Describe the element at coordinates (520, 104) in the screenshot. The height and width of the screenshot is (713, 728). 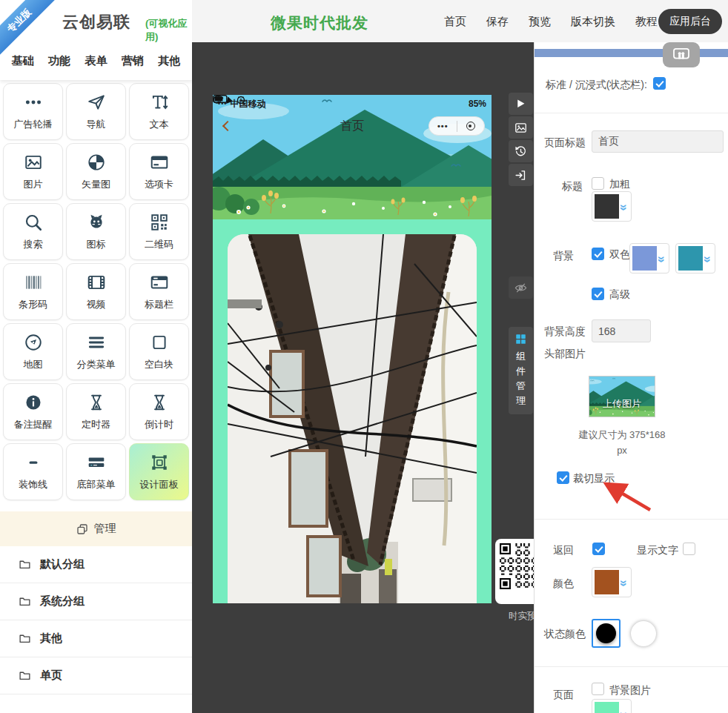
I see `play-button` at that location.